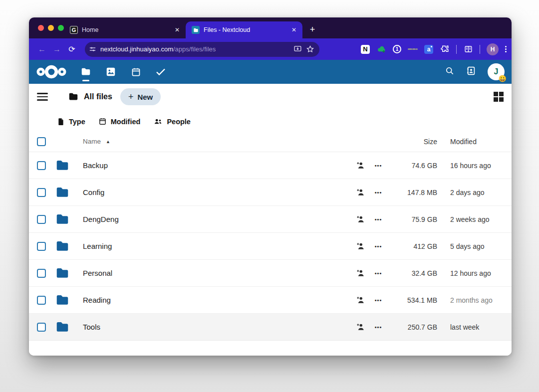 The image size is (539, 392). Describe the element at coordinates (141, 97) in the screenshot. I see `new-button: + New` at that location.